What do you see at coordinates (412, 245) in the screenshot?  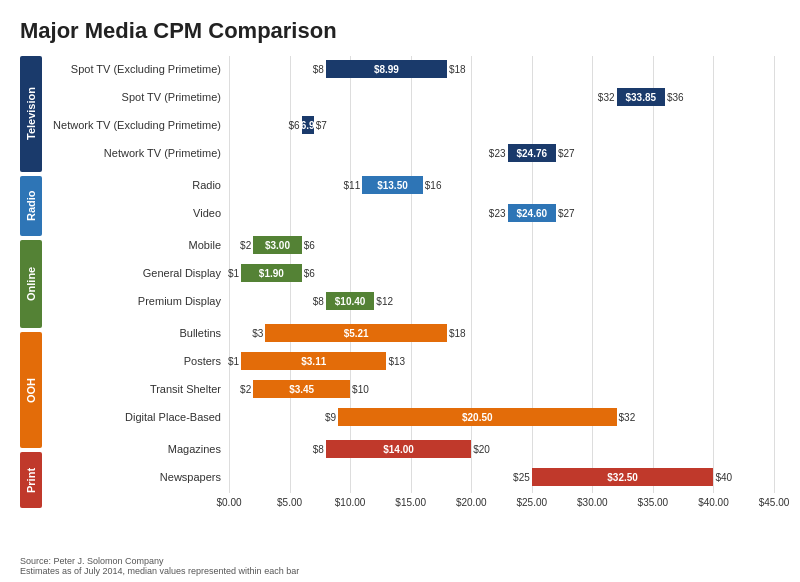 I see `bar-row: Mobile$3.00$2$6` at bounding box center [412, 245].